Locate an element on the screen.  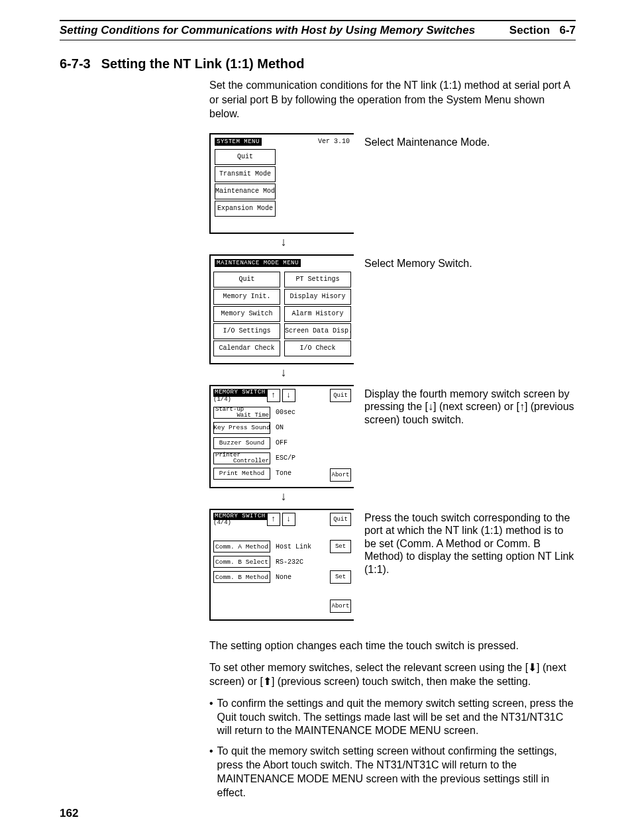
maintenance-mode-panel: MAINTENANCE MODE MENU Quit Memory Init. … is located at coordinates (282, 309).